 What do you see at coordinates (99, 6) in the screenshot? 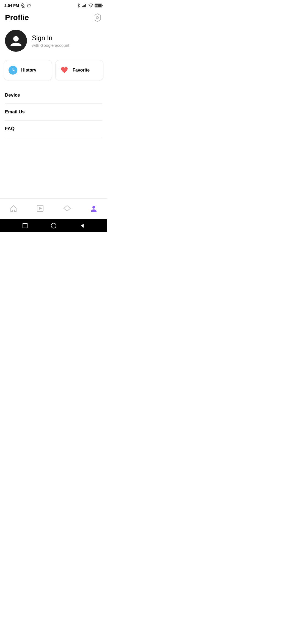
I see `battery-icon: 99` at bounding box center [99, 6].